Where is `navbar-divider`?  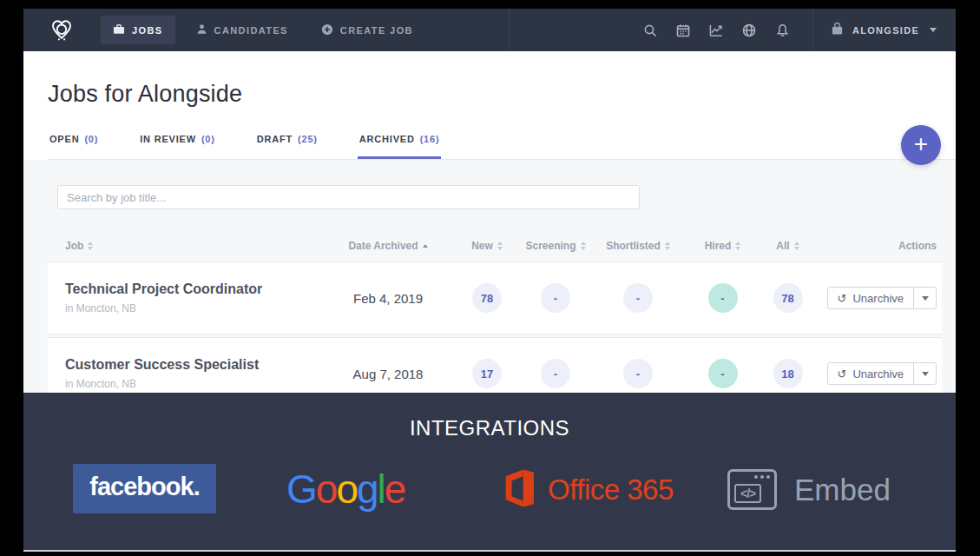 navbar-divider is located at coordinates (509, 30).